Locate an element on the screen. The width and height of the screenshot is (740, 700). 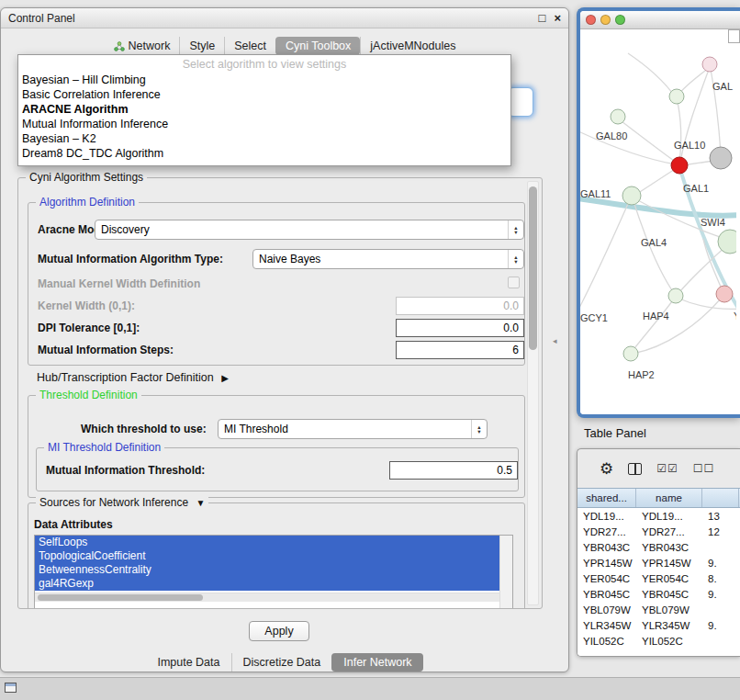
restore-panel-icon is located at coordinates (11, 687).